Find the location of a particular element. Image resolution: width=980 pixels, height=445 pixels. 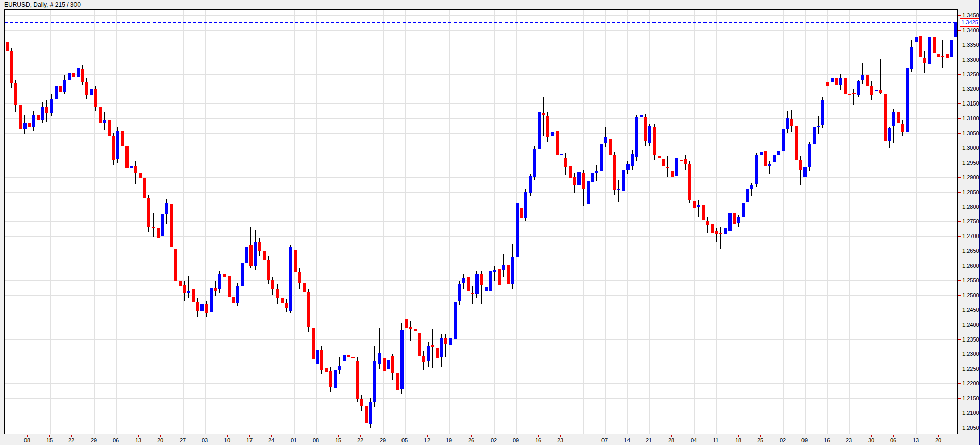

price-axis-label: 1.2700 is located at coordinates (971, 236).